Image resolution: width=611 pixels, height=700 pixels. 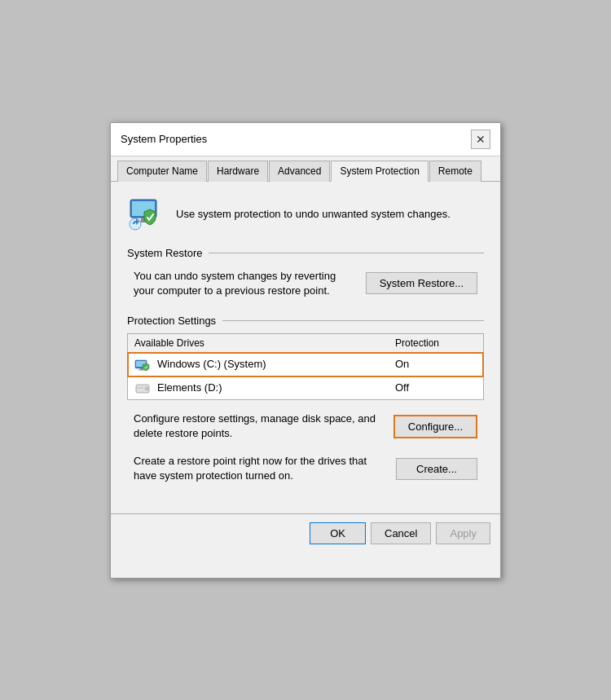 What do you see at coordinates (436, 363) in the screenshot?
I see `drive-protection-windows-c: On` at bounding box center [436, 363].